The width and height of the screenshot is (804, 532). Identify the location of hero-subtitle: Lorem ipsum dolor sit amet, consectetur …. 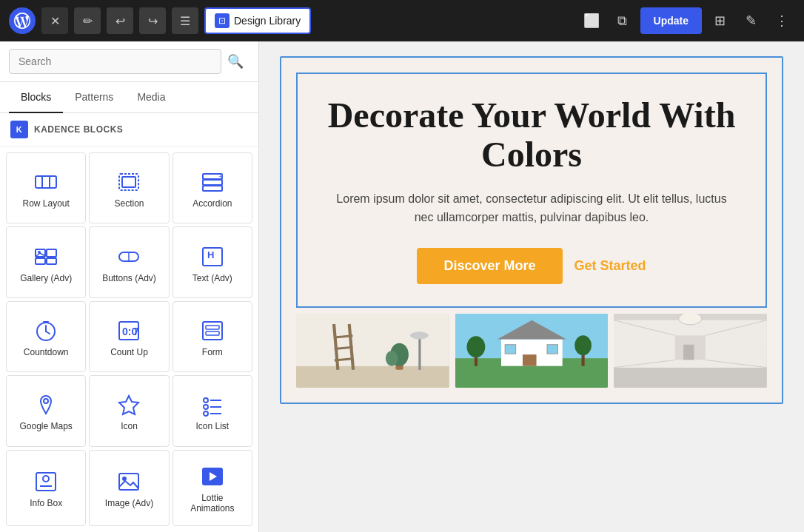
(532, 209).